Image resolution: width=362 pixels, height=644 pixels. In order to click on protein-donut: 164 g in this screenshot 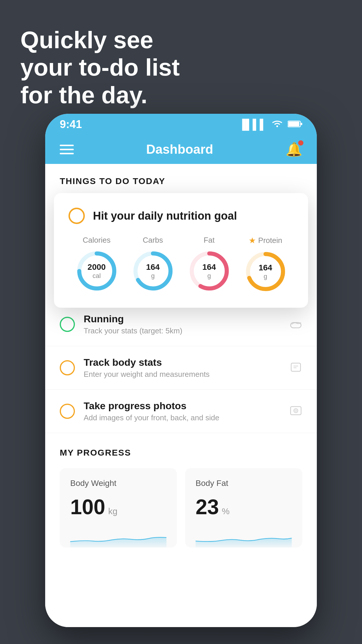, I will do `click(266, 272)`.